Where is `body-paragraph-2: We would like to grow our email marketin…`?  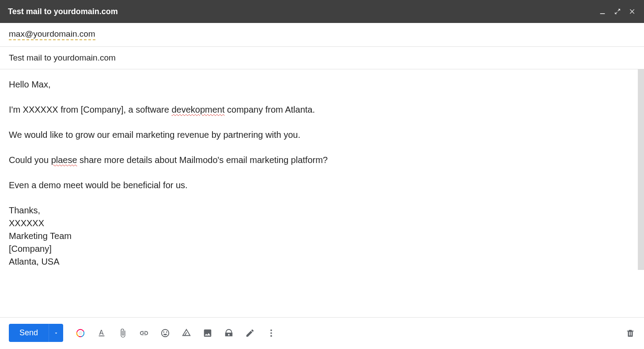
body-paragraph-2: We would like to grow our email marketin… is located at coordinates (322, 135).